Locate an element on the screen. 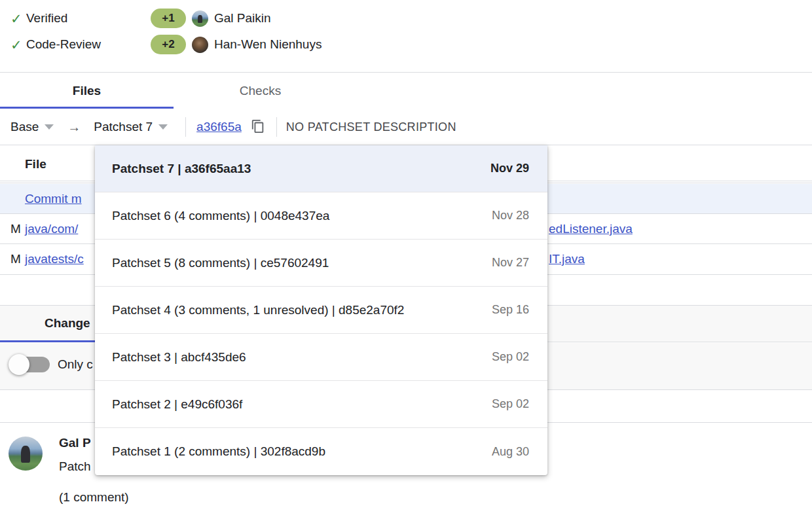 This screenshot has width=812, height=519. patchset-selector: Patchset 7 is located at coordinates (123, 127).